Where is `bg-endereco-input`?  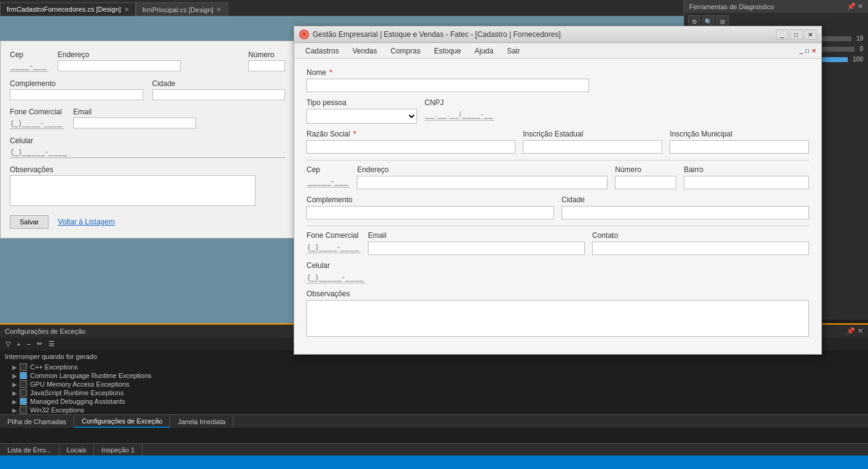 bg-endereco-input is located at coordinates (119, 66).